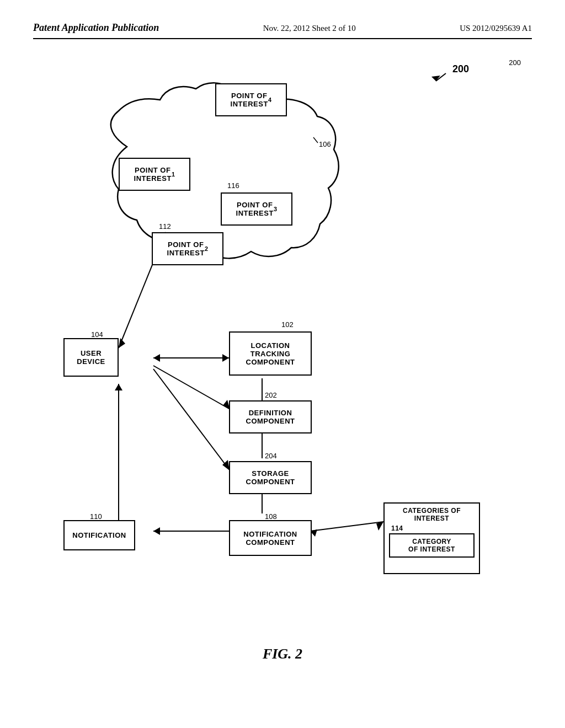 The image size is (565, 728). Describe the element at coordinates (91, 357) in the screenshot. I see `box-user-device: USERDEVICE` at that location.